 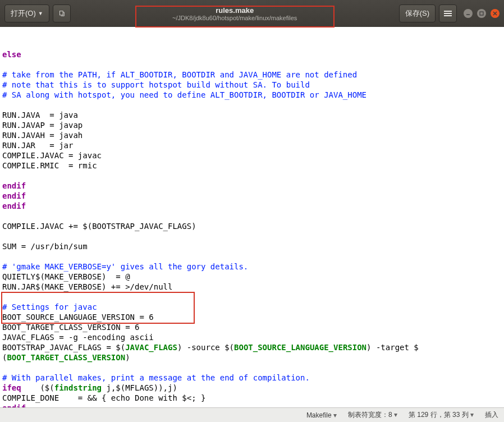 I want to click on code-text: # Settings for javac, so click(x=49, y=307).